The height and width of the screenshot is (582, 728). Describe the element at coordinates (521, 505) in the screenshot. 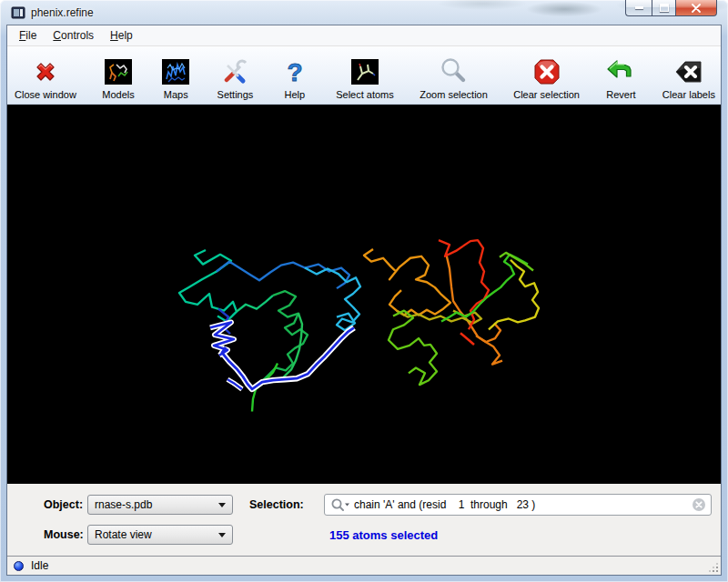

I see `selection-input` at that location.